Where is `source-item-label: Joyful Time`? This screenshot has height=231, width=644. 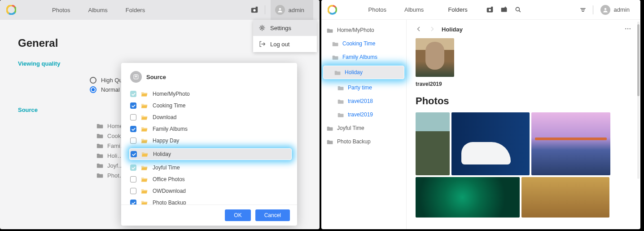 source-item-label: Joyful Time is located at coordinates (166, 168).